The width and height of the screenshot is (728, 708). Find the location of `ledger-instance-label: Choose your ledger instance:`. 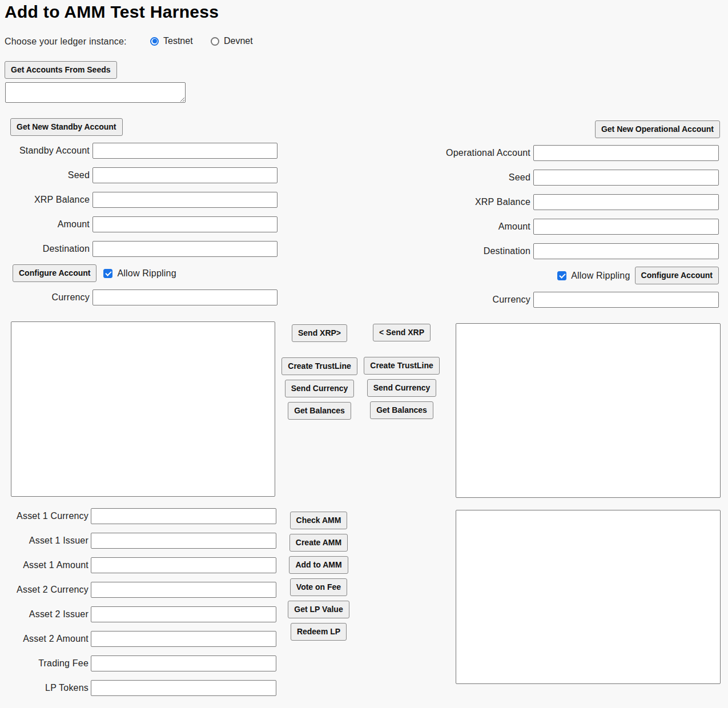

ledger-instance-label: Choose your ledger instance: is located at coordinates (66, 42).